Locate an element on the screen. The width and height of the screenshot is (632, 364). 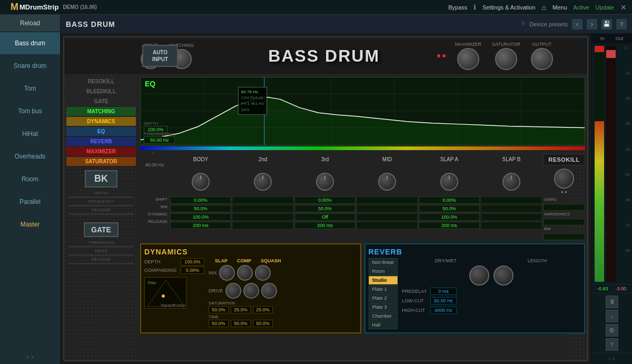
rev-type-room: Room is located at coordinates (383, 271).